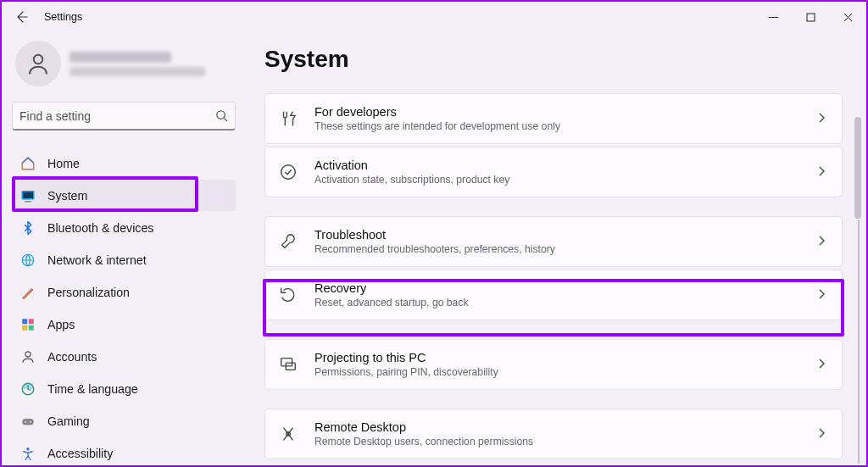 This screenshot has width=868, height=467. What do you see at coordinates (38, 64) in the screenshot?
I see `person-icon` at bounding box center [38, 64].